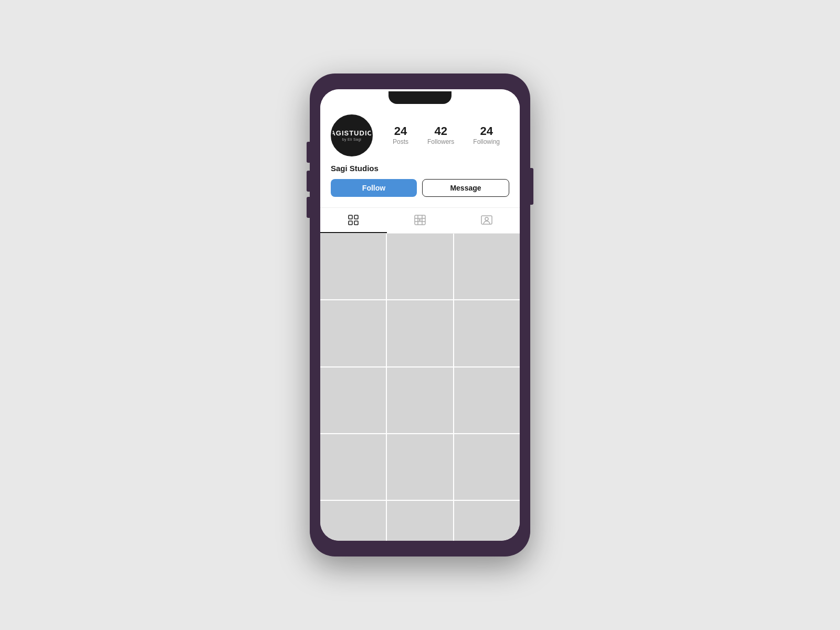  What do you see at coordinates (352, 135) in the screenshot?
I see `avatar: SAGISTUDIOS by Eli Sagi` at bounding box center [352, 135].